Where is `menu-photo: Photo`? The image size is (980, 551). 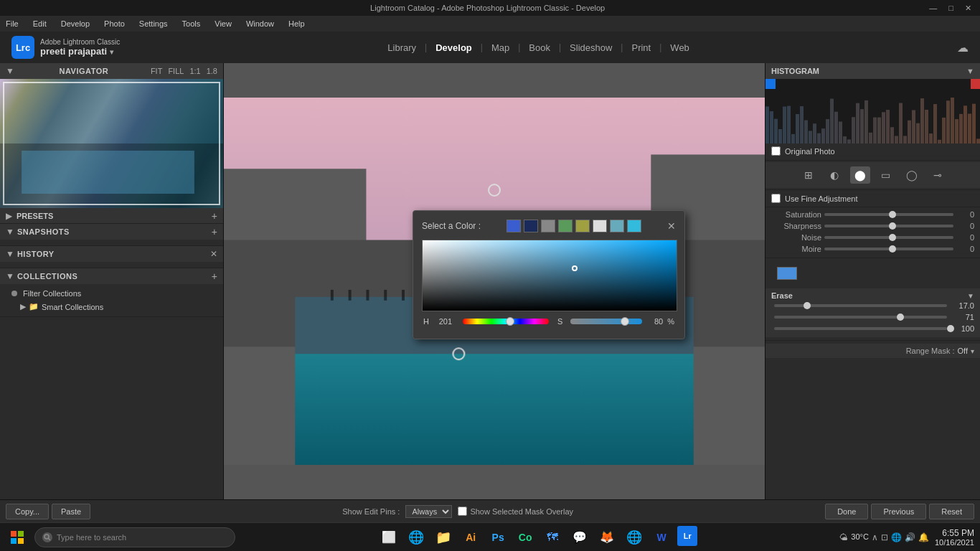
menu-photo: Photo is located at coordinates (115, 24).